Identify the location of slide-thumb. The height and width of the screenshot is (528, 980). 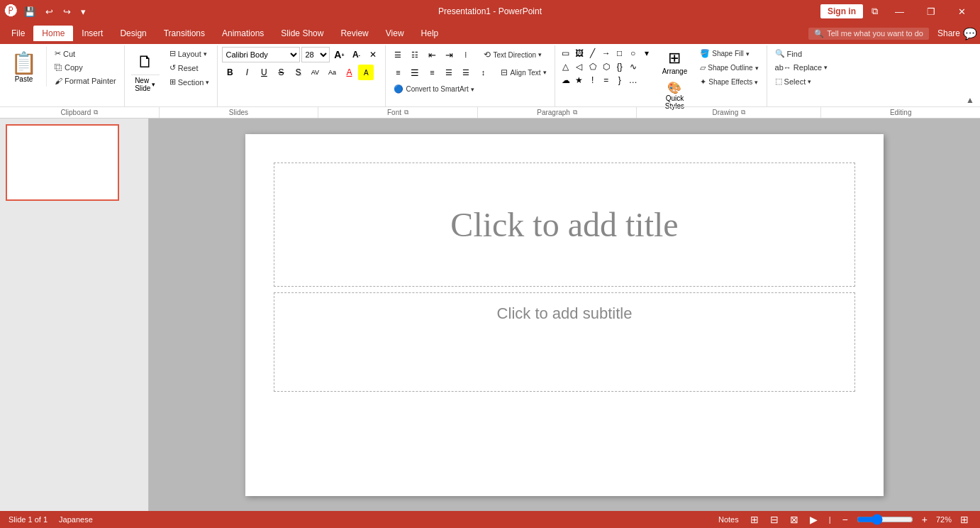
(62, 163).